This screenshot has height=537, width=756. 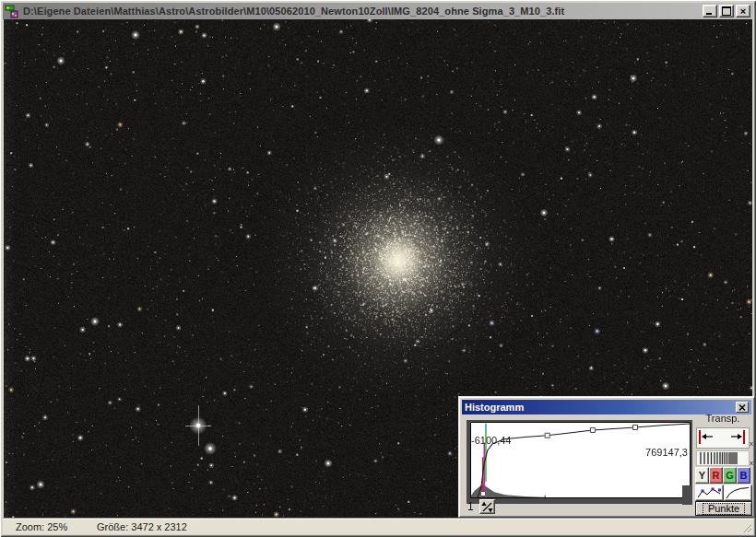 I want to click on zoom-status: Zoom: 25%, so click(x=56, y=527).